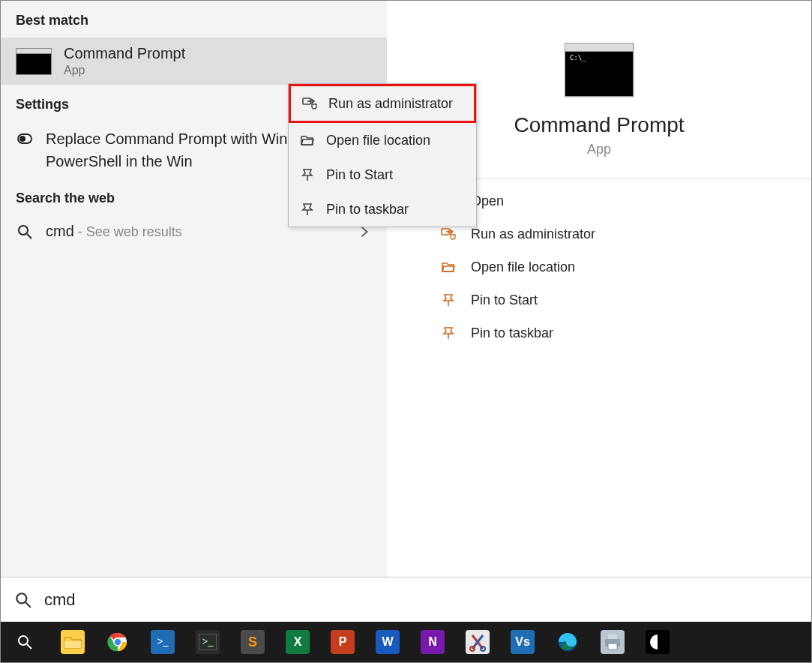  What do you see at coordinates (163, 642) in the screenshot?
I see `taskbar-powershell: >_` at bounding box center [163, 642].